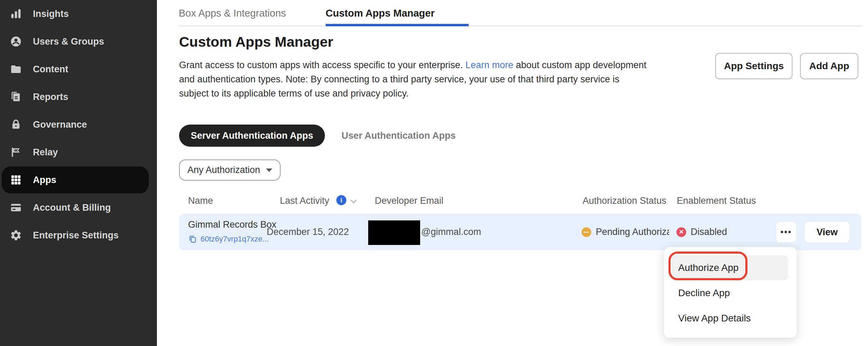  I want to click on report-icon, so click(16, 97).